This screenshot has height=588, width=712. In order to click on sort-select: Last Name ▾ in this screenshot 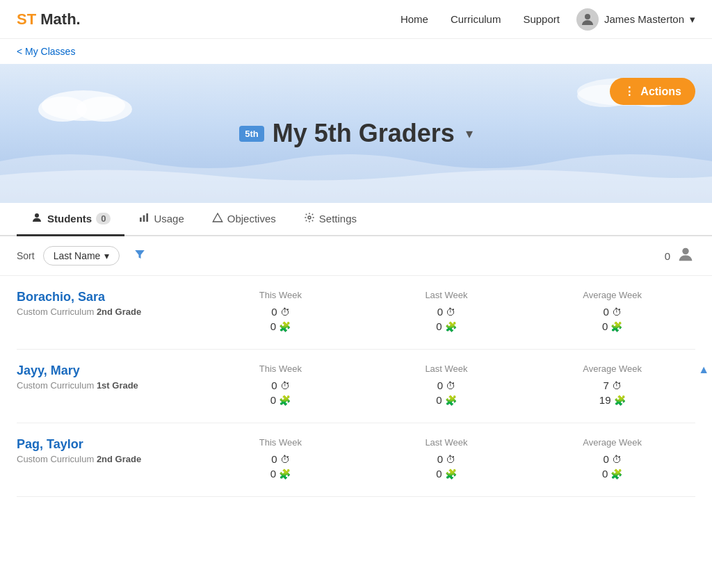, I will do `click(82, 256)`.